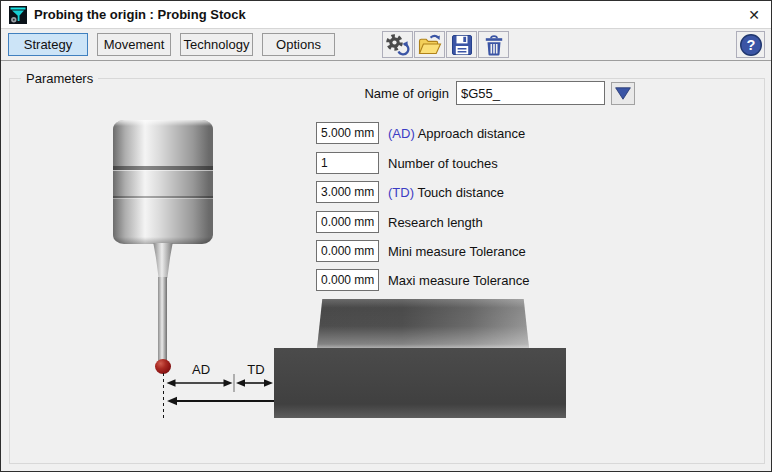 The image size is (772, 472). Describe the element at coordinates (420, 383) in the screenshot. I see `stock-base-illustration` at that location.